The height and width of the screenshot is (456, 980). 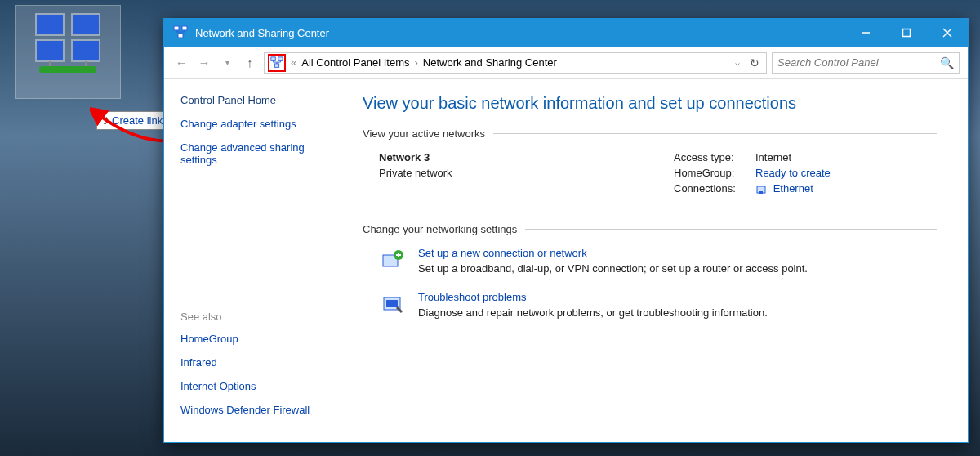 What do you see at coordinates (439, 229) in the screenshot?
I see `change-settings-heading: Change your networking settings` at bounding box center [439, 229].